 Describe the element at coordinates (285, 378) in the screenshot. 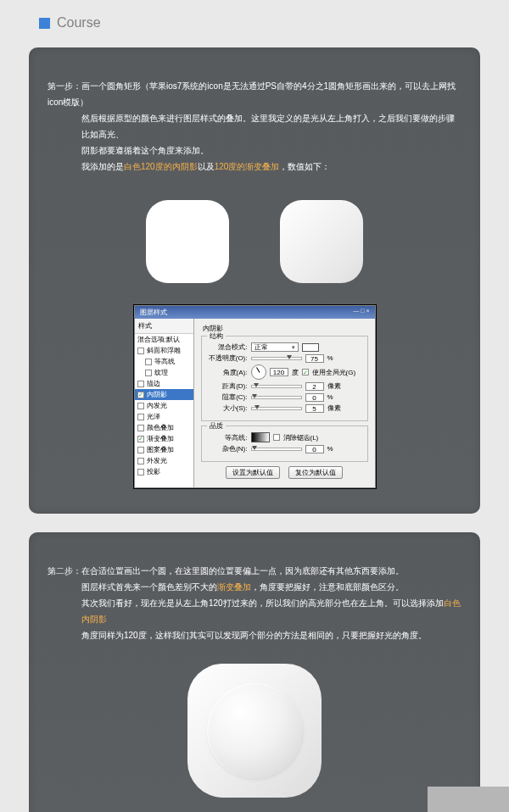

I see `structure-group: 结构 混合模式: 正常▾ 不透明度(O): 75 %` at that location.